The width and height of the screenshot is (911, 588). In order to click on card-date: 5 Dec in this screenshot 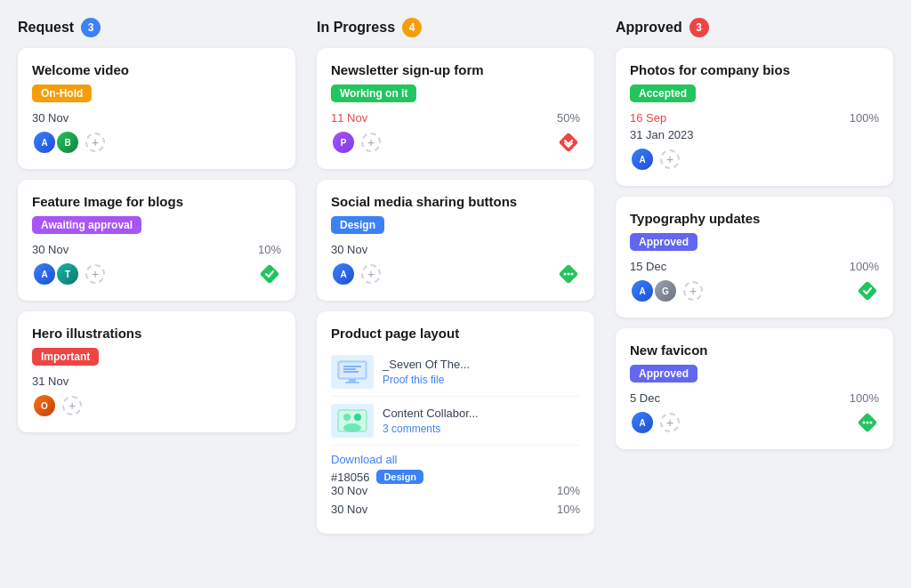, I will do `click(645, 399)`.